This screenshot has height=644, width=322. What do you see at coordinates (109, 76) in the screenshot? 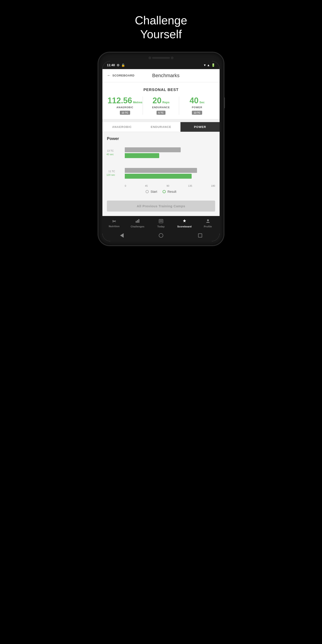
I see `back-arrow-icon: ←` at bounding box center [109, 76].